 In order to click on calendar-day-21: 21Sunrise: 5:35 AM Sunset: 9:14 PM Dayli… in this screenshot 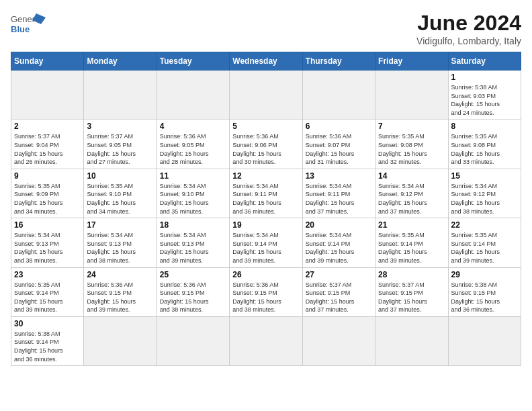, I will do `click(412, 243)`.